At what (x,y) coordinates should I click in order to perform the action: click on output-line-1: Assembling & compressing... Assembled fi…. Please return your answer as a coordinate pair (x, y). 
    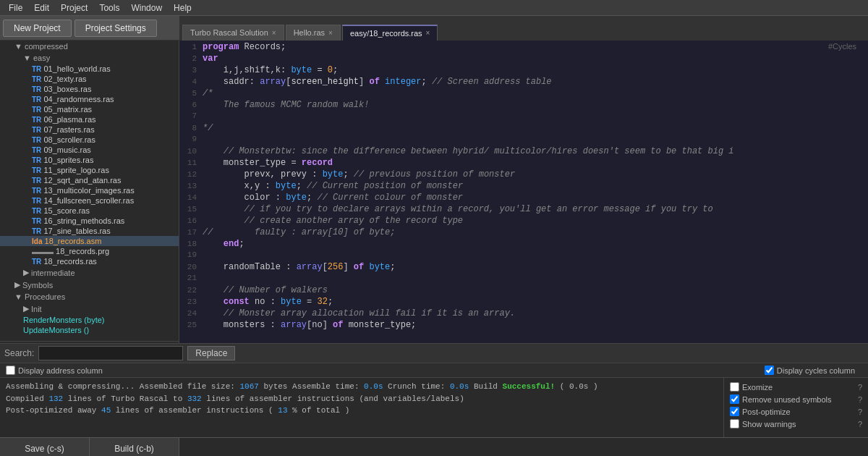
    Looking at the image, I should click on (362, 387).